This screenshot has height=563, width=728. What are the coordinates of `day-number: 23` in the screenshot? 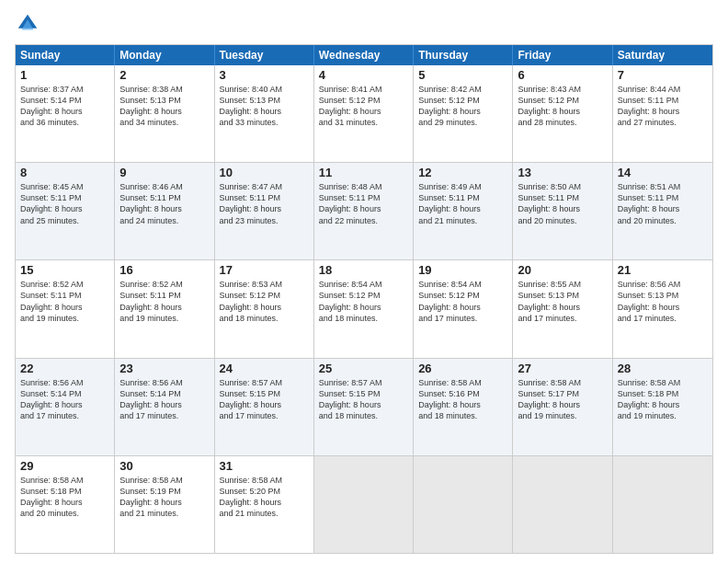 It's located at (164, 370).